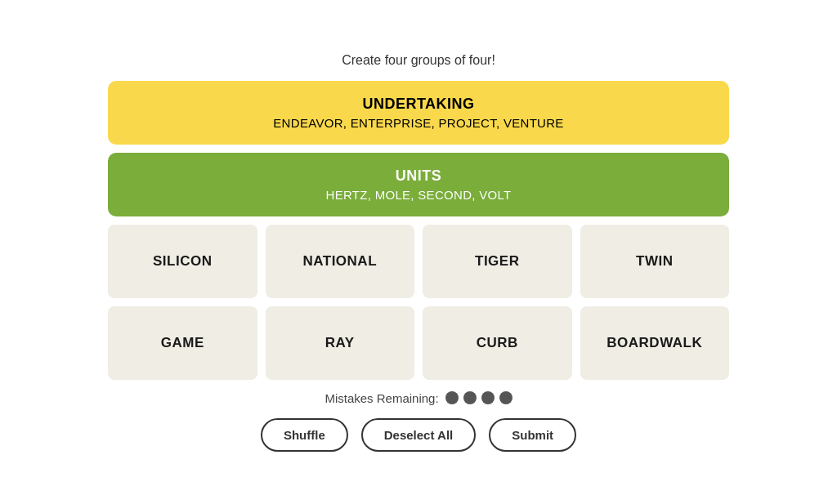 The height and width of the screenshot is (504, 837). Describe the element at coordinates (183, 261) in the screenshot. I see `grid-cell-silicon: SILICON` at that location.